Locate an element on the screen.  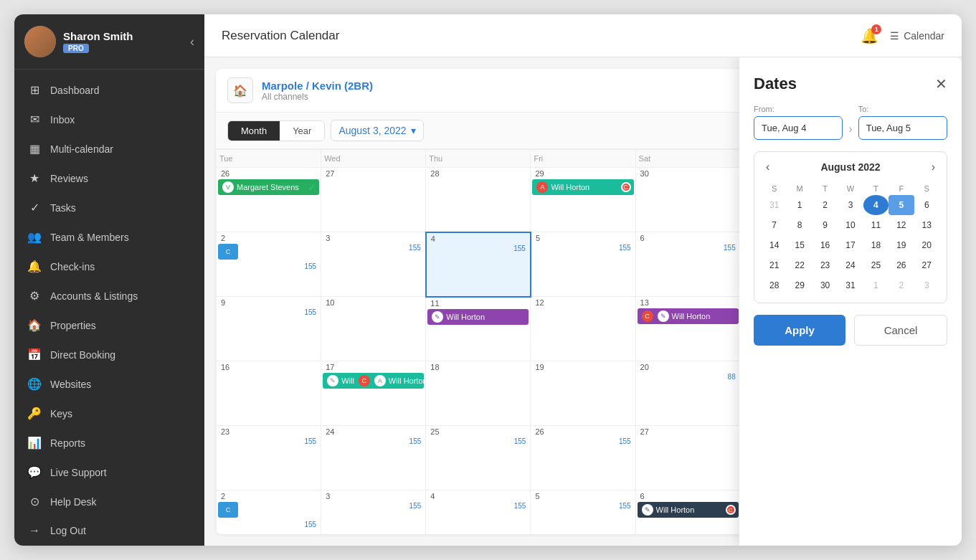
cell-13: 13 C ✎ Will Horton is located at coordinates (688, 329).